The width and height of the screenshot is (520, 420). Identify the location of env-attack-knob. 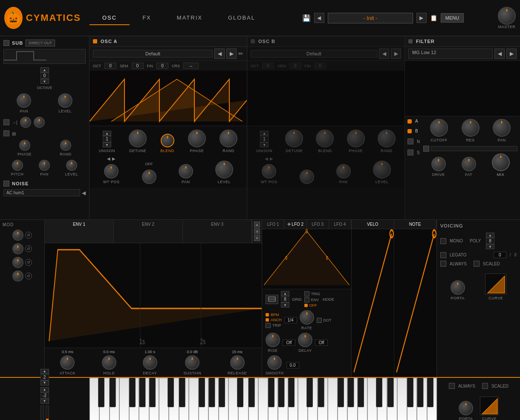
(67, 362).